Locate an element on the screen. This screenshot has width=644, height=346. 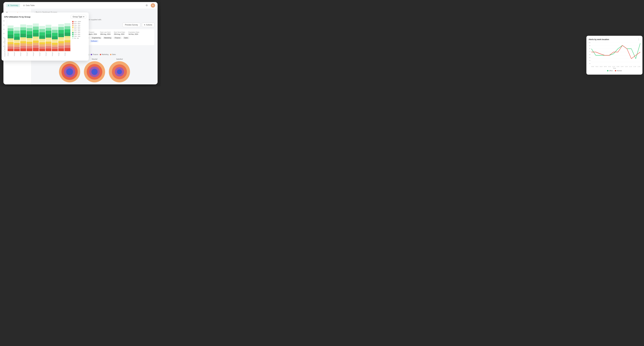
stacked-bar-c is located at coordinates (23, 38).